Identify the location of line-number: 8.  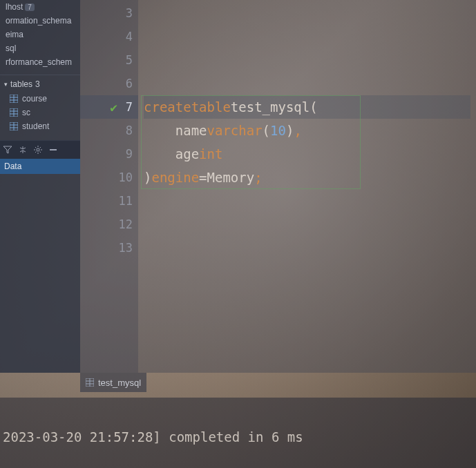
(109, 130).